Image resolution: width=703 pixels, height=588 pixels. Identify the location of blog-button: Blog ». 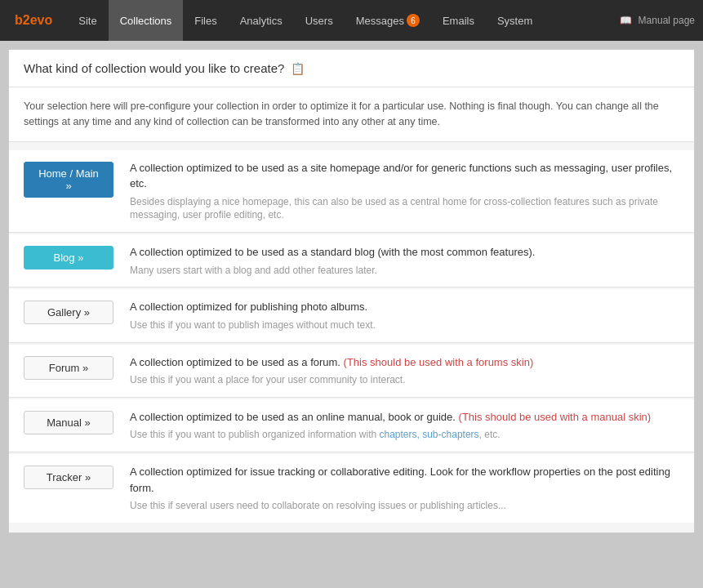
(69, 258).